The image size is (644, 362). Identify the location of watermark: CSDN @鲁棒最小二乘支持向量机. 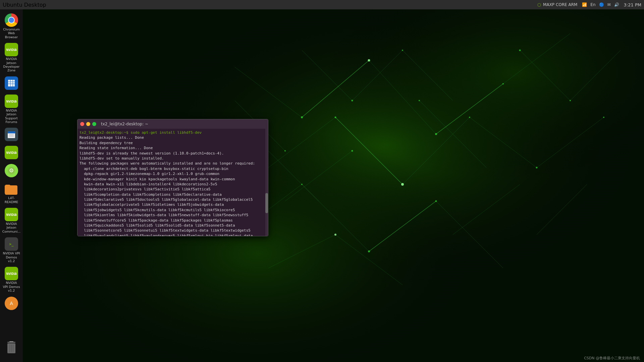
(612, 358).